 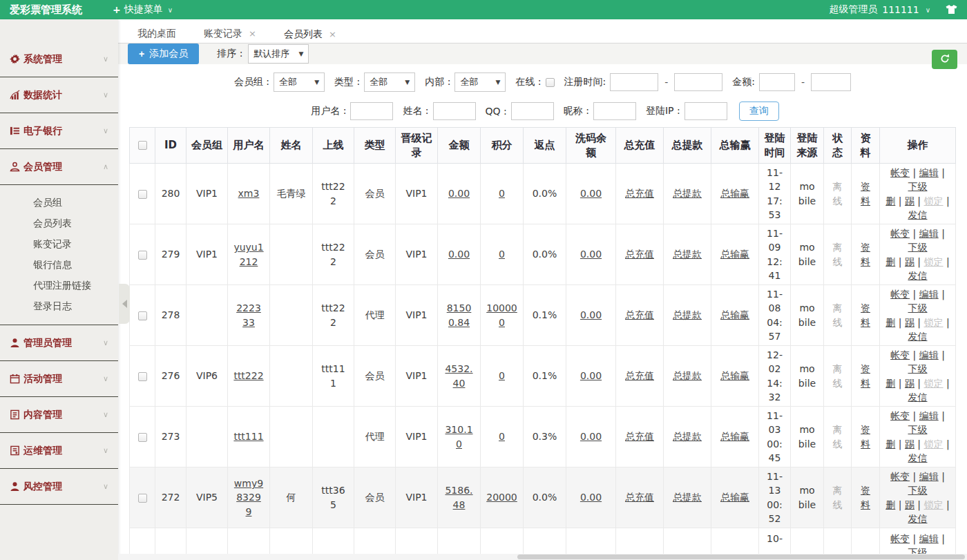 What do you see at coordinates (459, 254) in the screenshot?
I see `amount-link: 0.00` at bounding box center [459, 254].